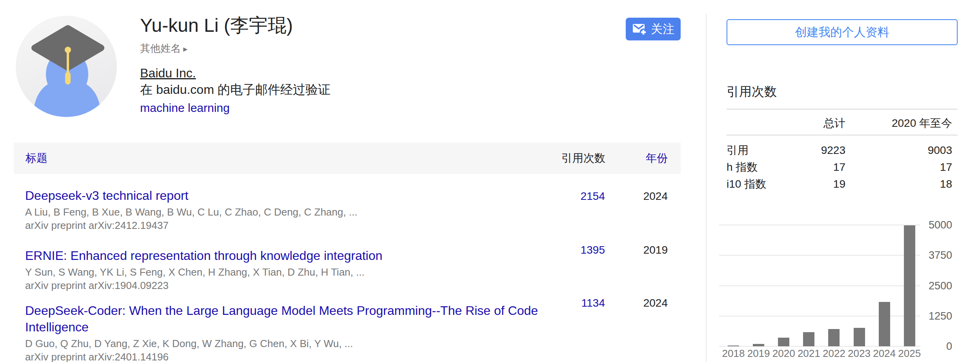 This screenshot has width=980, height=362. Describe the element at coordinates (107, 196) in the screenshot. I see `article-title-link: Deepseek-v3 technical report` at that location.